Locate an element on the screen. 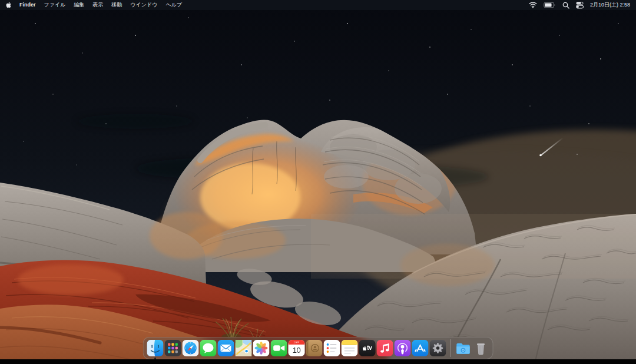 This screenshot has width=636, height=364. dock-icon-finder is located at coordinates (155, 348).